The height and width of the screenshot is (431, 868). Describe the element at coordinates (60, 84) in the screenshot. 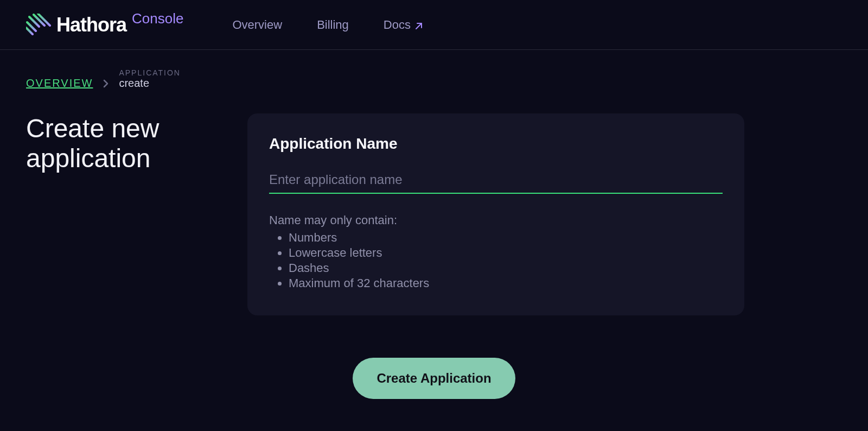

I see `breadcrumb-root: OVERVIEW` at that location.